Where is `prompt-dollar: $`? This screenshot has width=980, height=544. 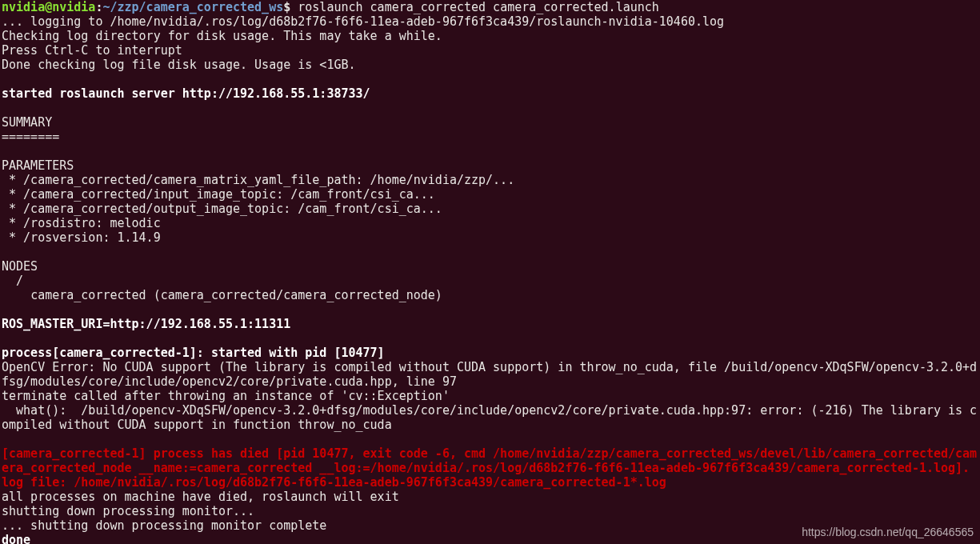 prompt-dollar: $ is located at coordinates (290, 7).